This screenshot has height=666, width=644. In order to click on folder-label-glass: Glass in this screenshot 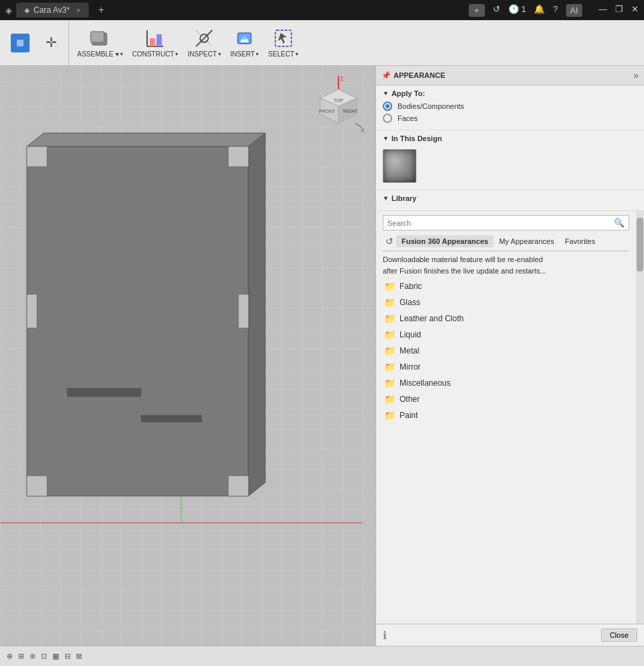, I will do `click(410, 302)`.